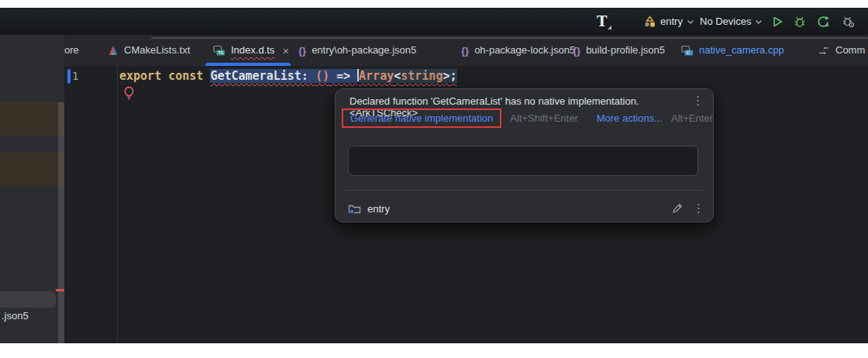 The image size is (868, 358). Describe the element at coordinates (288, 76) in the screenshot. I see `code-line: export const GetCameraList: () => Array<…` at that location.